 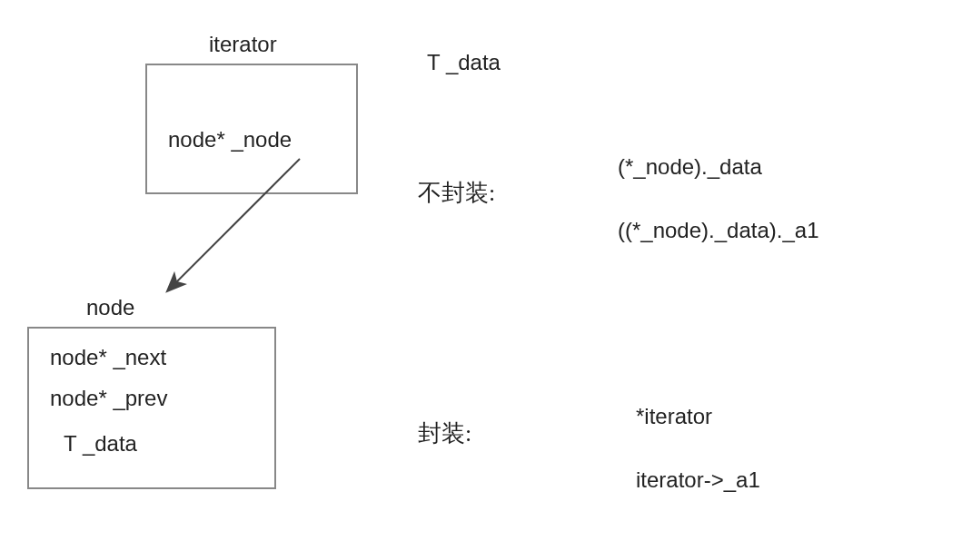 What do you see at coordinates (108, 358) in the screenshot?
I see `node-field-next: node* _next` at bounding box center [108, 358].